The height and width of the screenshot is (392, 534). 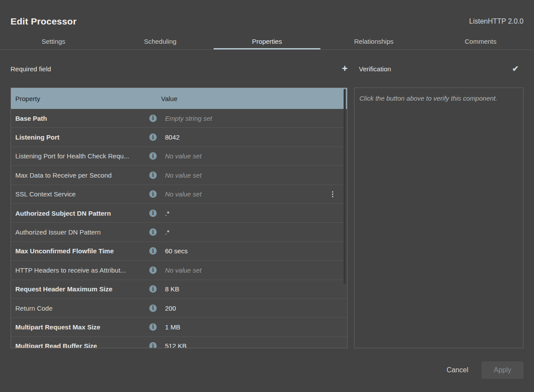 I want to click on property-name: HTTP Headers to receive as Attribut..., so click(x=80, y=270).